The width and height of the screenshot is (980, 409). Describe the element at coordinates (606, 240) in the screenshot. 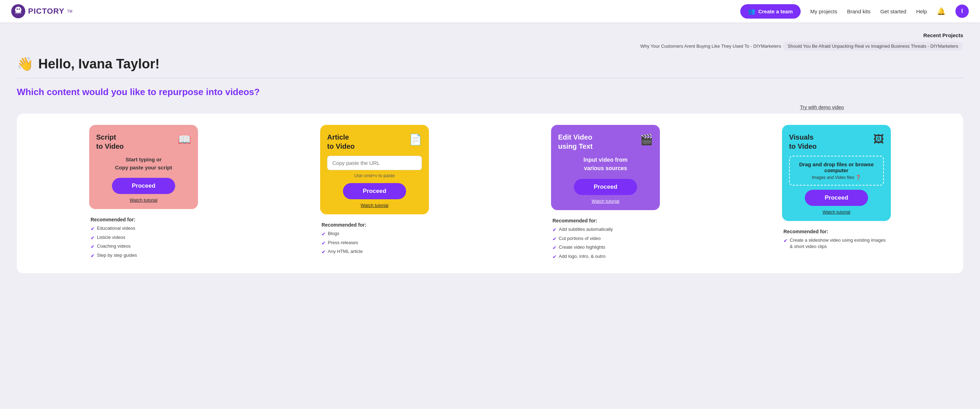

I see `edit-recommended: Recommended for: ✔ Add subtitles automat…` at that location.